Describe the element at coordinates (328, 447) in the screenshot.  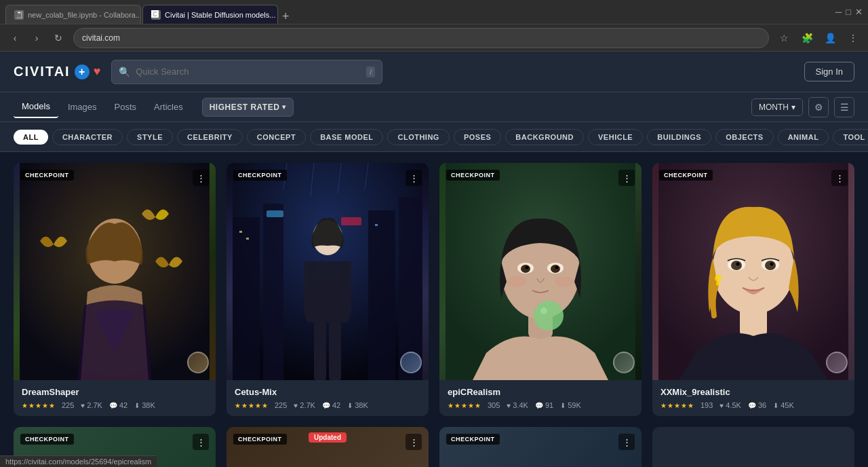
I see `bottom-card-2: CHECKPOINT Updated ⋮` at that location.